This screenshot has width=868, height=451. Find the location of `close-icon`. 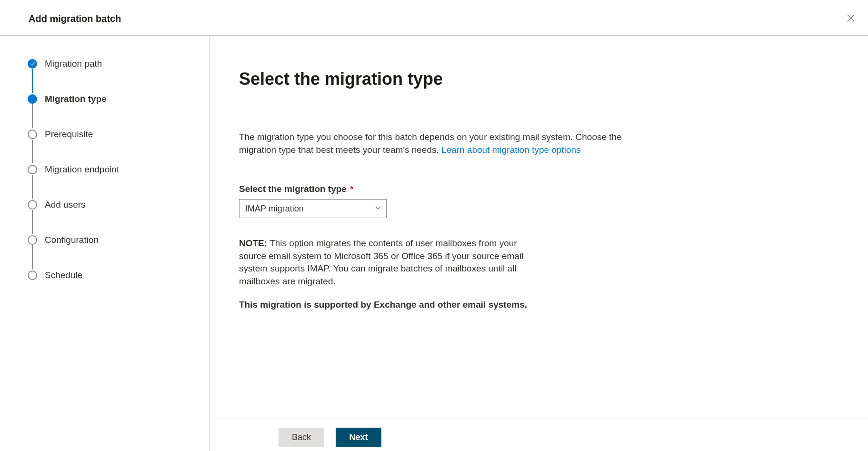

close-icon is located at coordinates (851, 18).